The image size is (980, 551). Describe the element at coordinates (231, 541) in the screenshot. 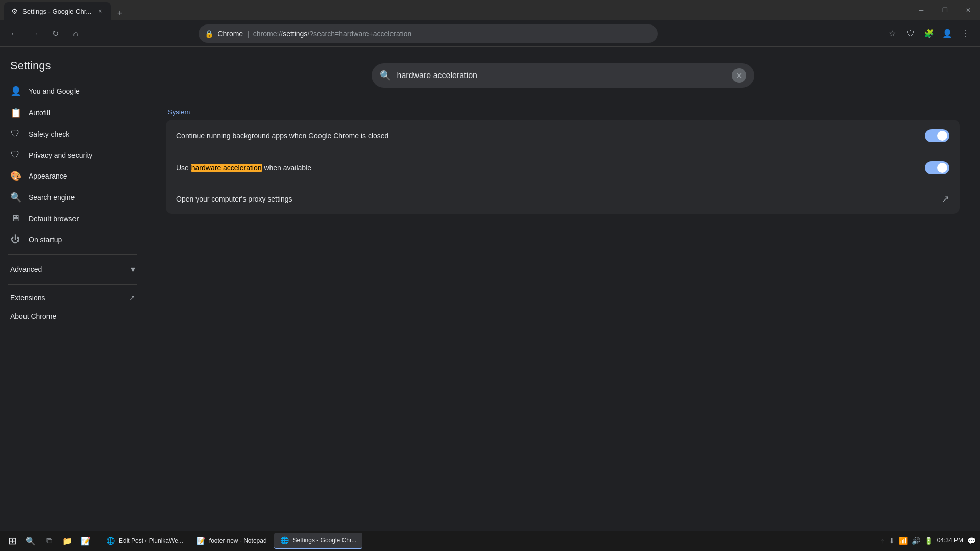

I see `taskbar-apps: 🌐 Edit Post ‹ PiunikaWe... 📝 footer-new …` at that location.